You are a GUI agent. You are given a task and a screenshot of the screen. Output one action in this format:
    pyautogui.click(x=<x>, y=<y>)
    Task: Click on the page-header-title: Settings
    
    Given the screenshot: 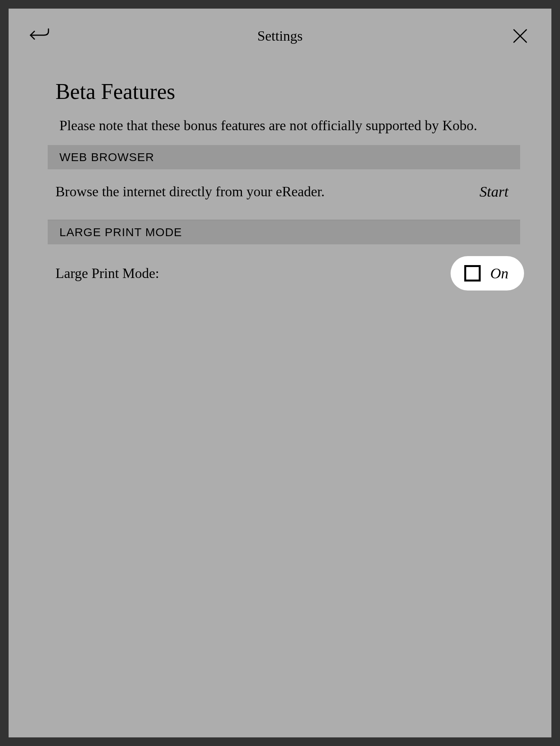 What is the action you would take?
    pyautogui.click(x=280, y=36)
    